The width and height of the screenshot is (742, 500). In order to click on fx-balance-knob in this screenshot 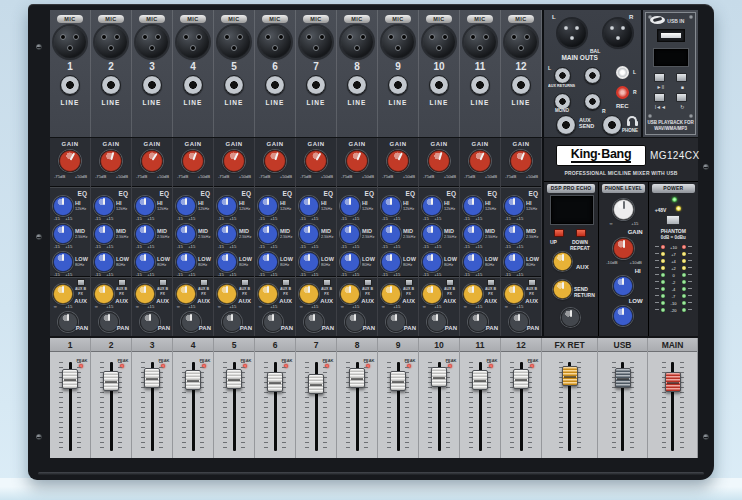, I will do `click(570, 318)`.